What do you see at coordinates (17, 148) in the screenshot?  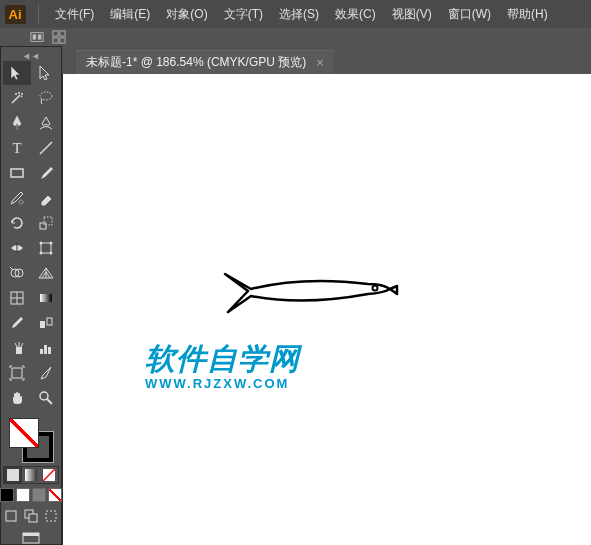 I see `type-tool: T` at bounding box center [17, 148].